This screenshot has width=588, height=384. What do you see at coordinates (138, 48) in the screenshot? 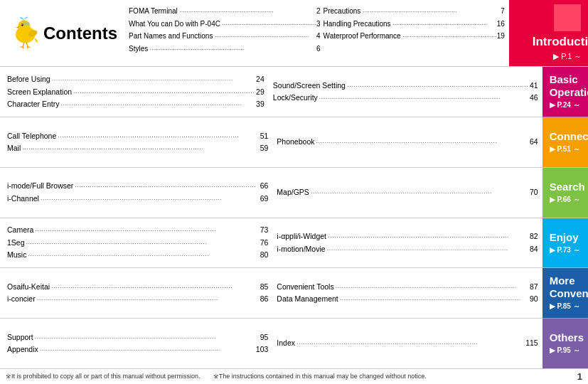
I see `toc-name: Styles` at bounding box center [138, 48].